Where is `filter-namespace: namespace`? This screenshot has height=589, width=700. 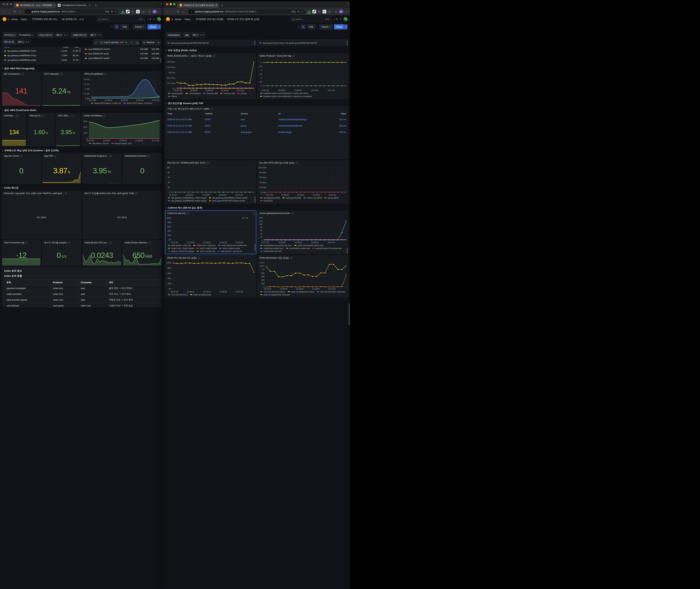 filter-namespace: namespace is located at coordinates (174, 35).